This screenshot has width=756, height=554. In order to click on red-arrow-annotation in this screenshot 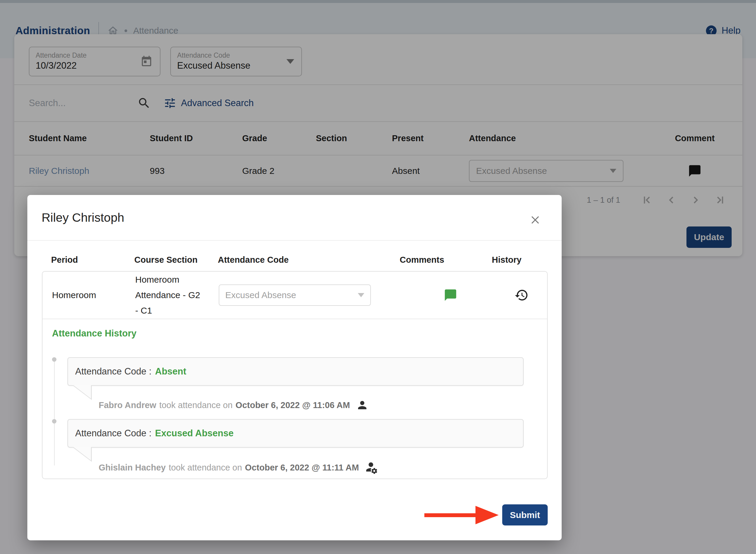, I will do `click(461, 516)`.